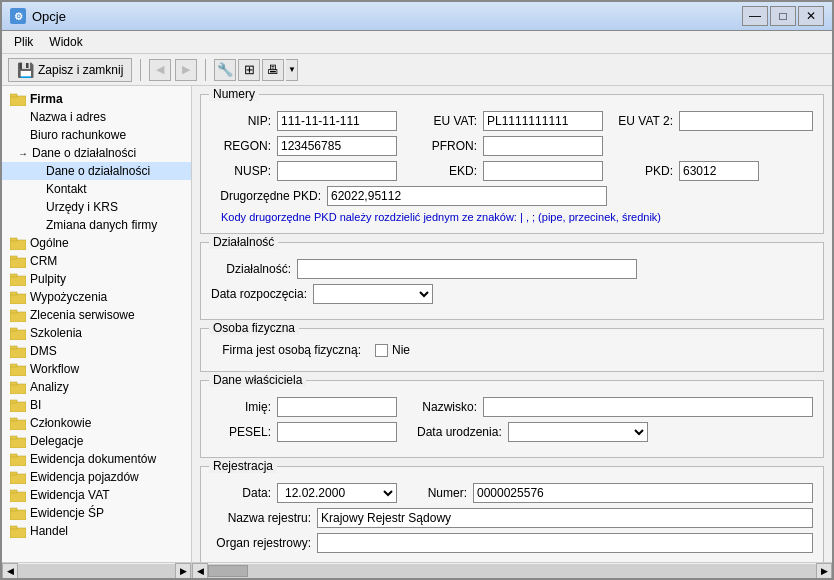 The width and height of the screenshot is (834, 580). Describe the element at coordinates (337, 121) in the screenshot. I see `nip-input` at that location.